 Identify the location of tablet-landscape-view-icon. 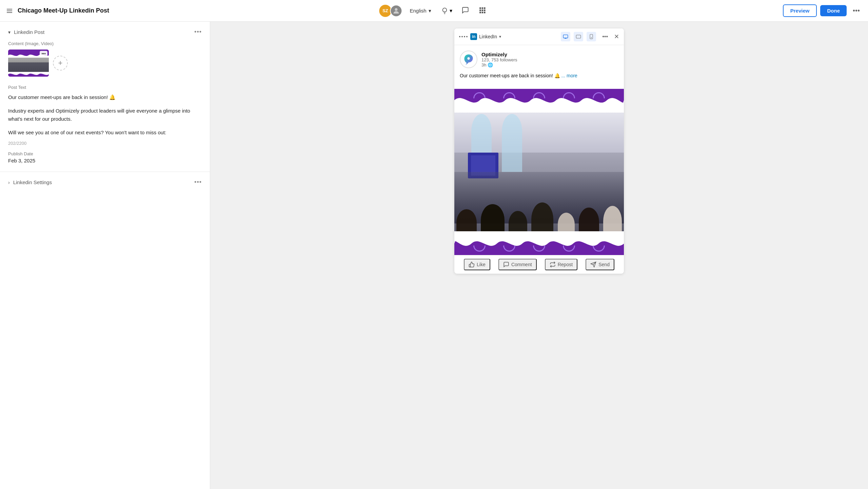
(578, 37).